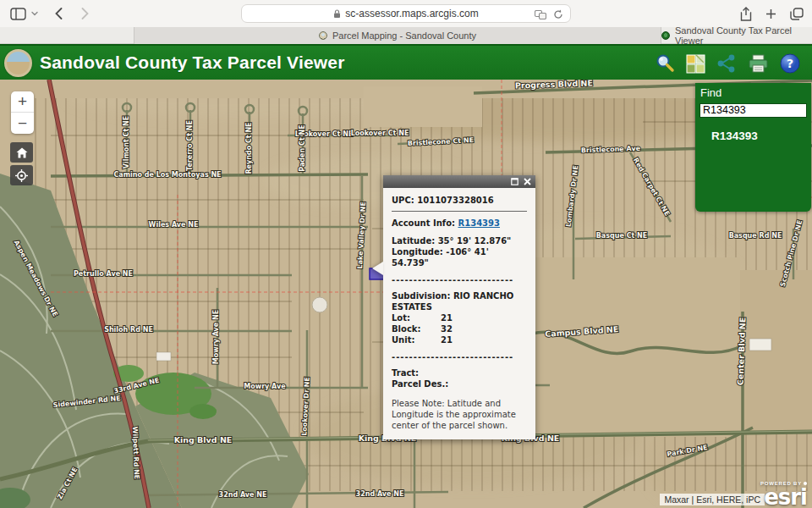 The image size is (812, 508). I want to click on tract-line: Tract:, so click(459, 373).